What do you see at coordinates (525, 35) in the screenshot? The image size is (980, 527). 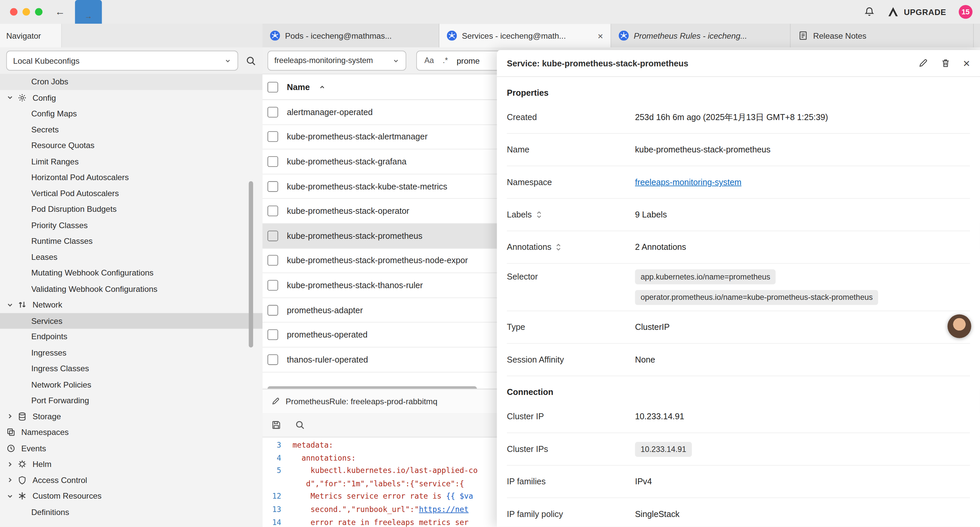 I see `tab-services-icecheng-math: Services - icecheng@math...×` at bounding box center [525, 35].